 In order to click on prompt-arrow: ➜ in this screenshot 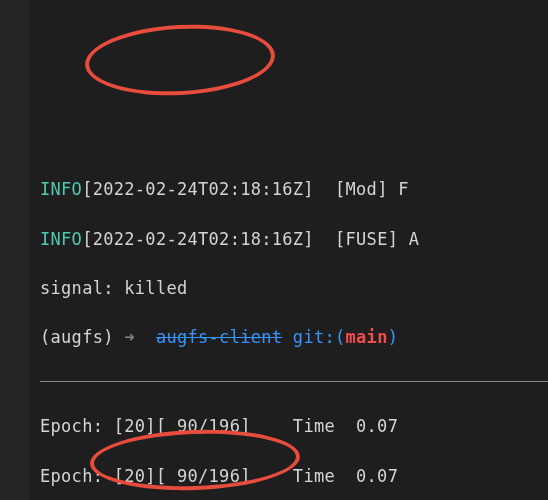, I will do `click(140, 337)`.